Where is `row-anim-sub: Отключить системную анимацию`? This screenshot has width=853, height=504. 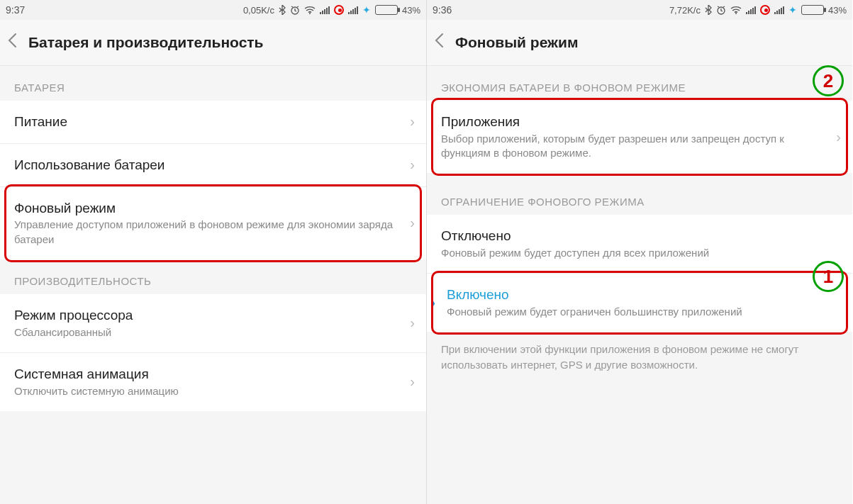 row-anim-sub: Отключить системную анимацию is located at coordinates (209, 391).